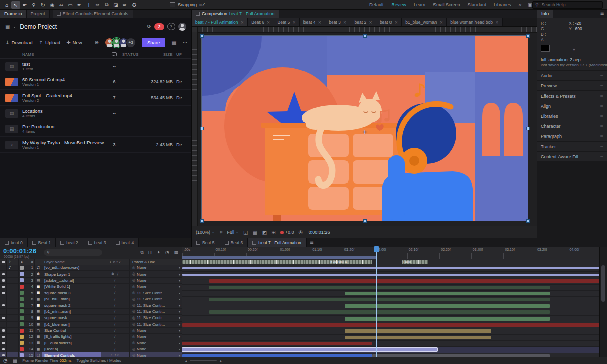 The height and width of the screenshot is (364, 607). Describe the element at coordinates (503, 5) in the screenshot. I see `workspace-tab-libraries: Libraries` at that location.